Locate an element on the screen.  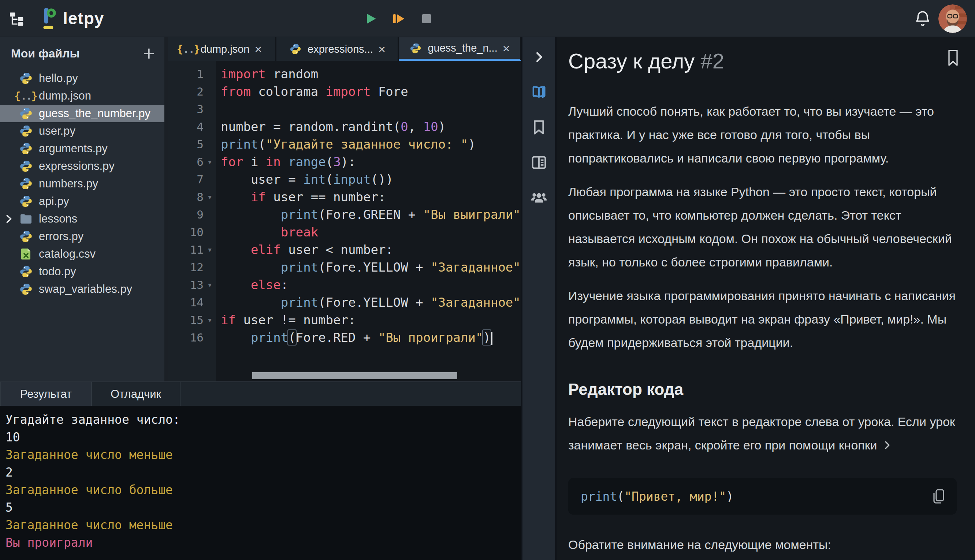
line-number: 7 is located at coordinates (186, 179).